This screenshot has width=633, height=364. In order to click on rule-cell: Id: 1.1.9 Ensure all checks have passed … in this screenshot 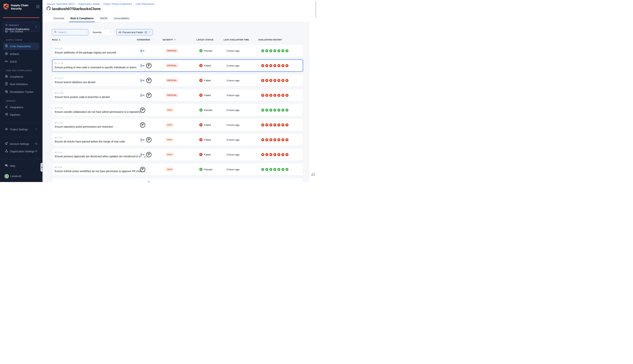, I will do `click(96, 140)`.